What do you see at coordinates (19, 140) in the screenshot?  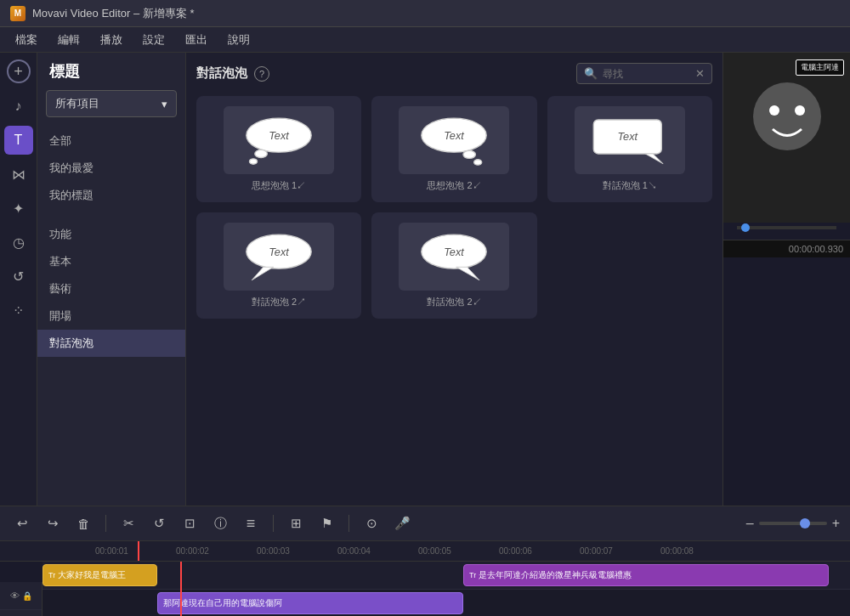 I see `sidebar-text-btn: T` at bounding box center [19, 140].